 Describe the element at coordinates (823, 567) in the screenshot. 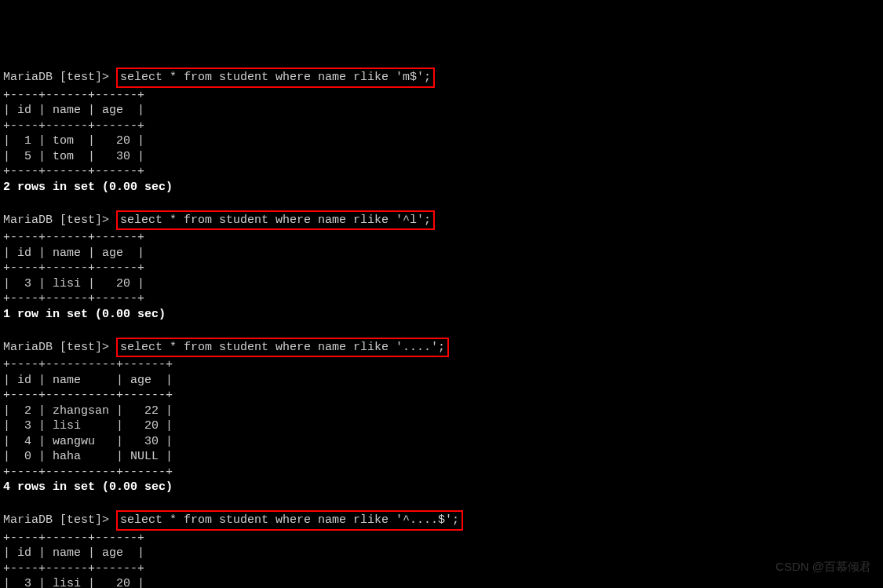

I see `watermark: CSDN @百慕倾君` at that location.